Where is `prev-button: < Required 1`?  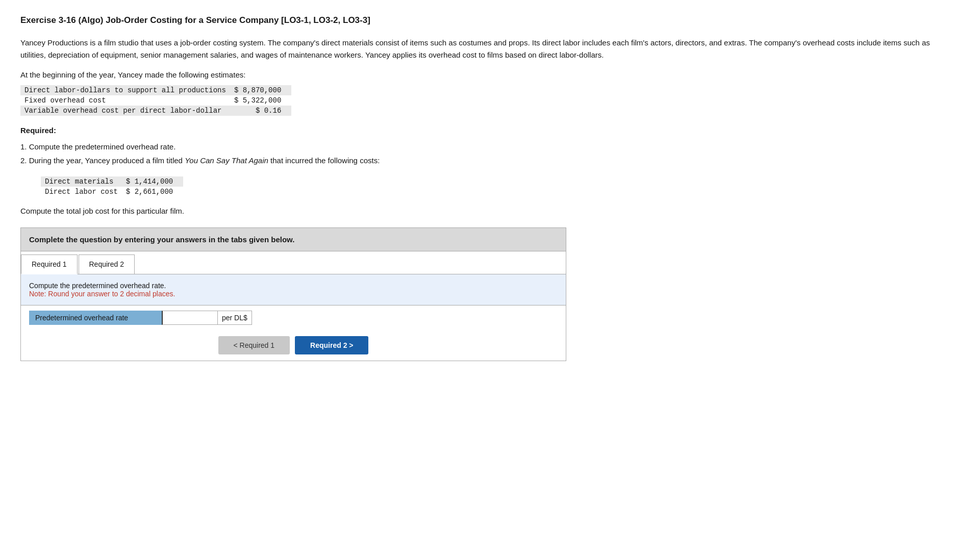
prev-button: < Required 1 is located at coordinates (254, 345).